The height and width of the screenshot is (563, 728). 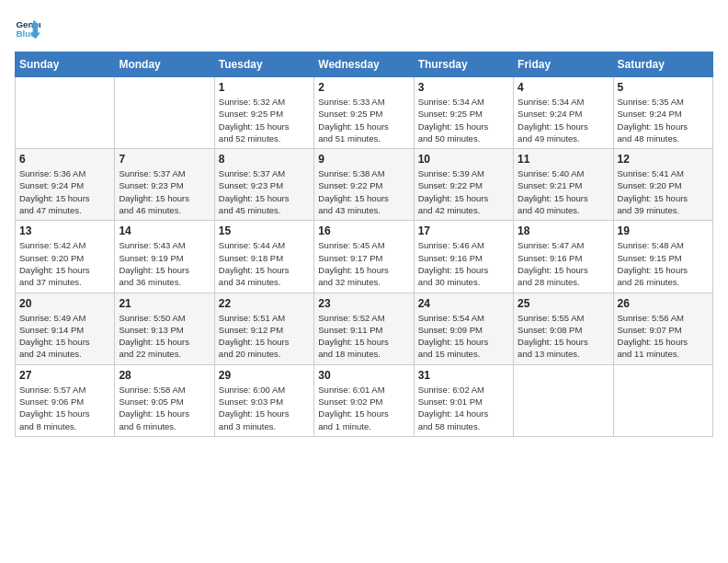 What do you see at coordinates (265, 120) in the screenshot?
I see `day-info: Sunrise: 5:32 AM Sunset: 9:25 PM Dayligh…` at bounding box center [265, 120].